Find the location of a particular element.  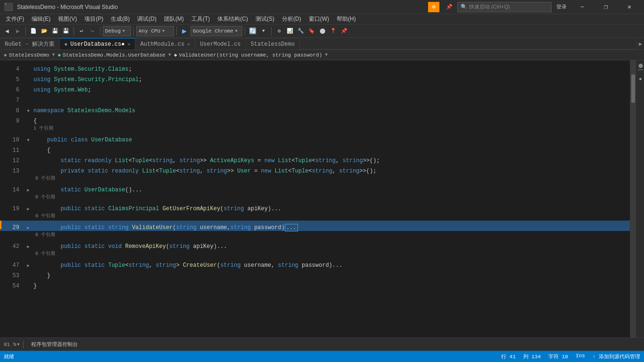

menu-architecture: 体系结构(C) is located at coordinates (233, 19).